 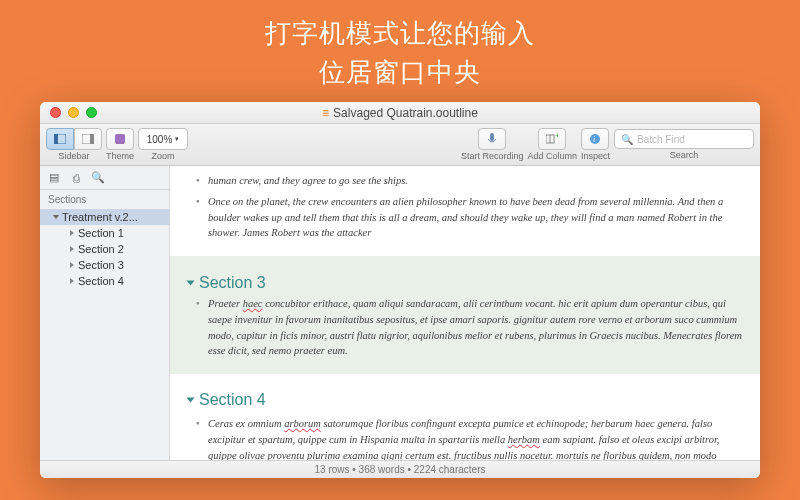 What do you see at coordinates (104, 281) in the screenshot?
I see `sidebar-item-section-4: Section 4` at bounding box center [104, 281].